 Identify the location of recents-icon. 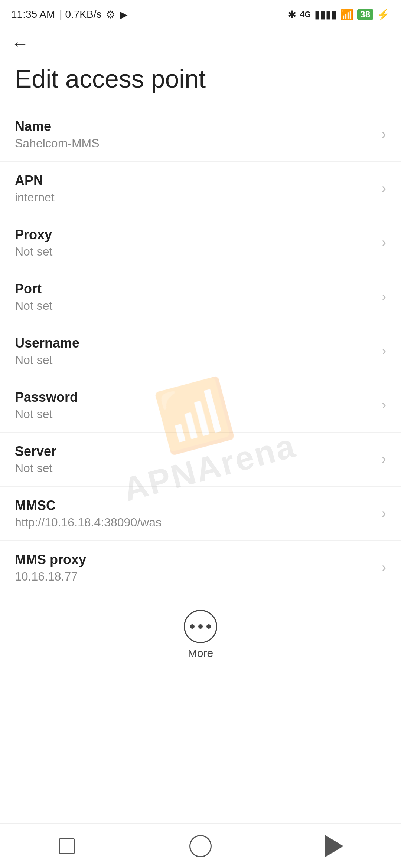
(67, 846).